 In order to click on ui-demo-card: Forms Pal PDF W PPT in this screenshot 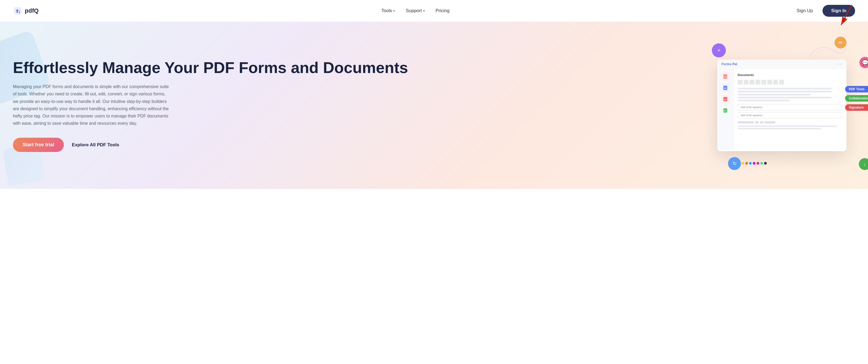, I will do `click(782, 105)`.